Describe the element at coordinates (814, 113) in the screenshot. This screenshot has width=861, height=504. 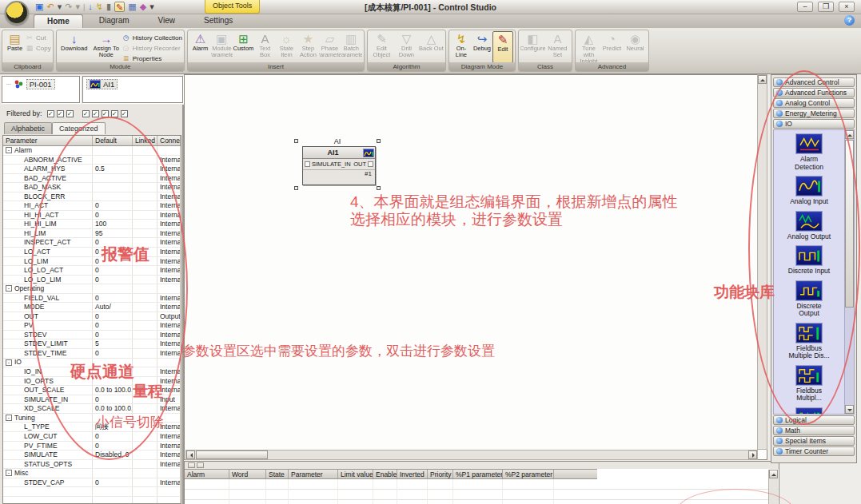
I see `palette-category-energy-metering: Energy_Metering` at that location.